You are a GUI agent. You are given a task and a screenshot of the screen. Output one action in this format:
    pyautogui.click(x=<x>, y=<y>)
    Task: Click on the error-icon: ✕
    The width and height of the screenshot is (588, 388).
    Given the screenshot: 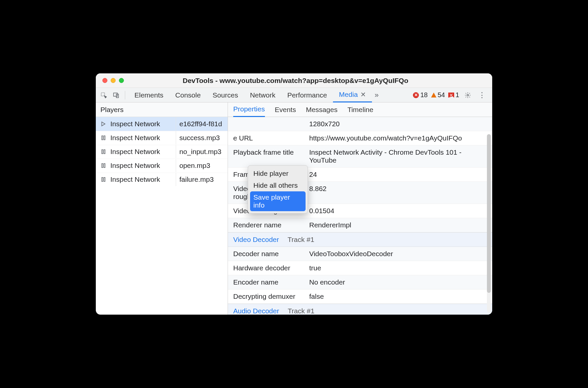 What is the action you would take?
    pyautogui.click(x=416, y=95)
    